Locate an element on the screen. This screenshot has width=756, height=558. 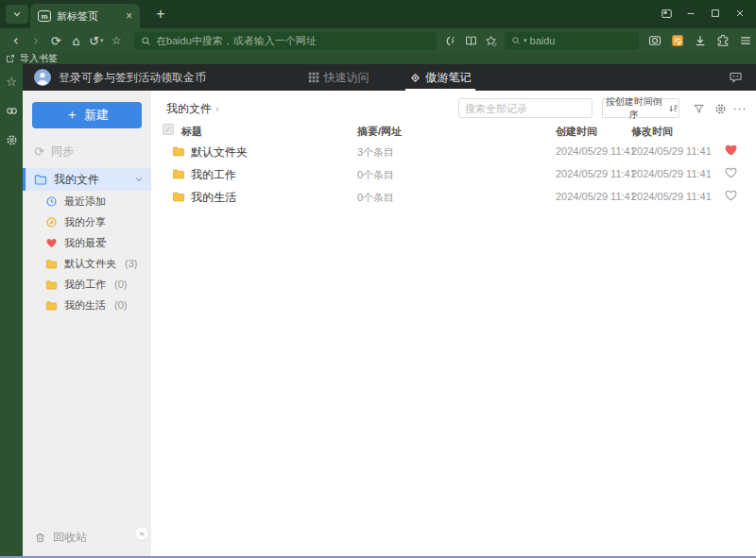
sidebar-item-trash: 回收站 is located at coordinates (55, 537).